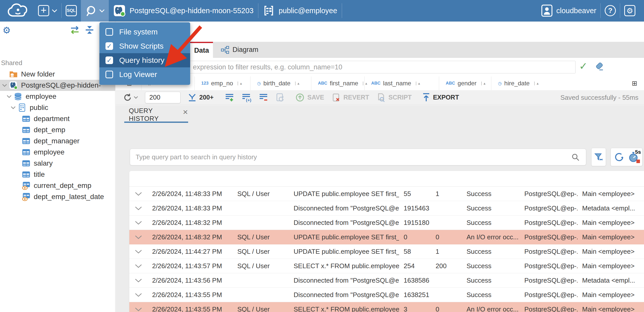 The image size is (644, 312). What do you see at coordinates (441, 97) in the screenshot?
I see `export-button: EXPORT` at bounding box center [441, 97].